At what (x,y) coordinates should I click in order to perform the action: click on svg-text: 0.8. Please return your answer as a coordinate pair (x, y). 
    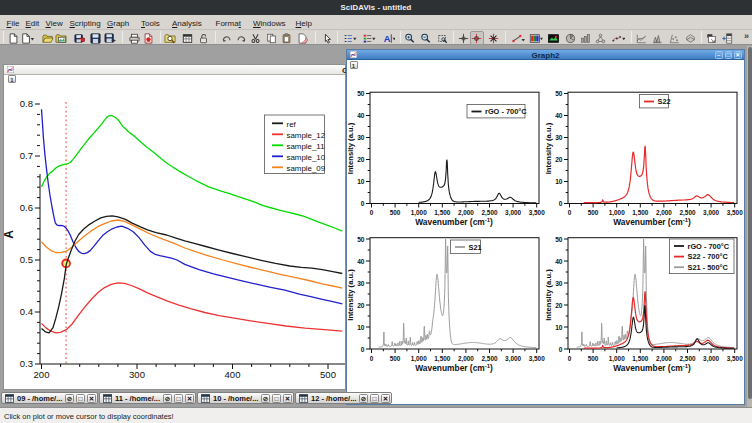
    Looking at the image, I should click on (26, 104).